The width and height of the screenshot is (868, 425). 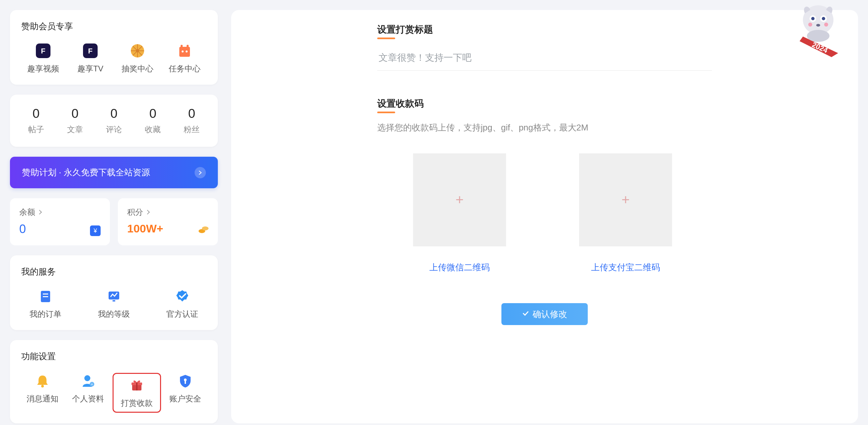 I want to click on setting-security: 账户安全, so click(x=186, y=393).